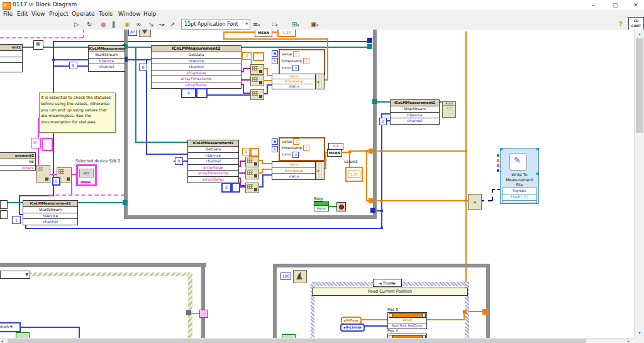 Image resolution: width=644 pixels, height=343 pixels. Describe the element at coordinates (196, 67) in the screenshot. I see `invoke-node-getdata-1: ICoLMMeasurement2 GetData hDevice channe…` at that location.